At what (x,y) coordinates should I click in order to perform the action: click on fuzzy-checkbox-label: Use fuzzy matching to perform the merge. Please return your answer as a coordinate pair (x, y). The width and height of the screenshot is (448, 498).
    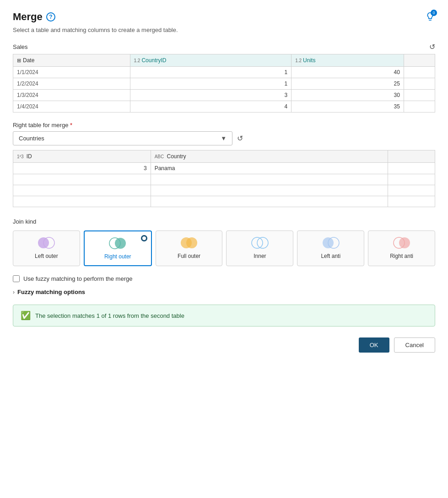
    Looking at the image, I should click on (78, 279).